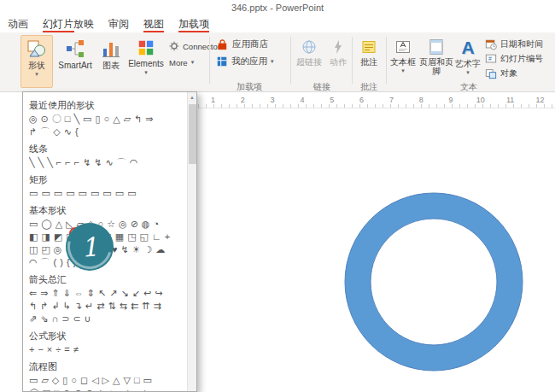  What do you see at coordinates (222, 61) in the screenshot?
I see `my-apps-icon` at bounding box center [222, 61].